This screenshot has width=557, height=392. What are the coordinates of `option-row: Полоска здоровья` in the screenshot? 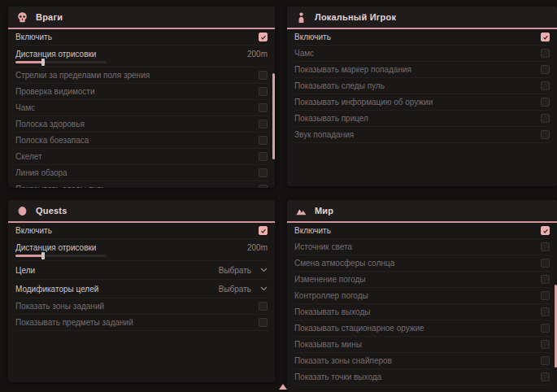 It's located at (141, 124).